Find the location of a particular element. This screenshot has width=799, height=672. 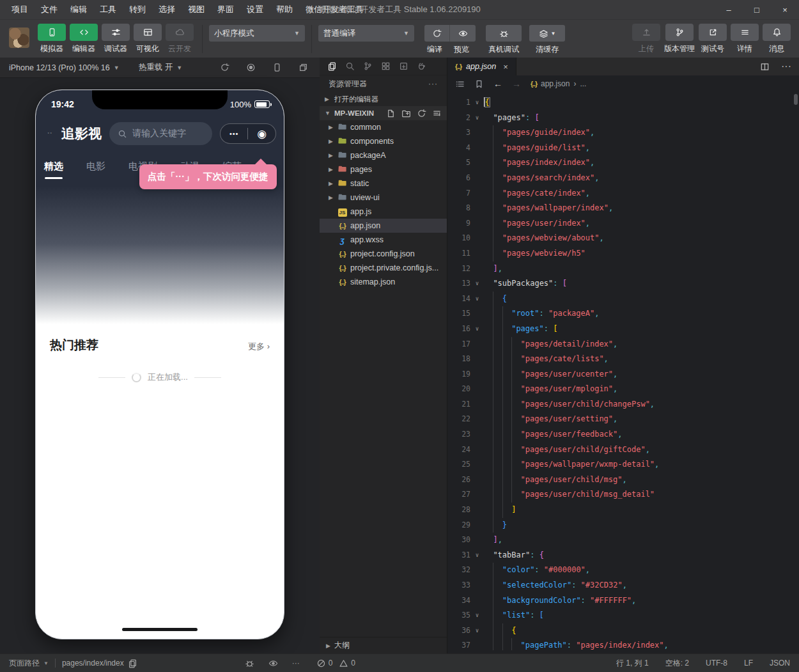

back-button: ← is located at coordinates (498, 84).